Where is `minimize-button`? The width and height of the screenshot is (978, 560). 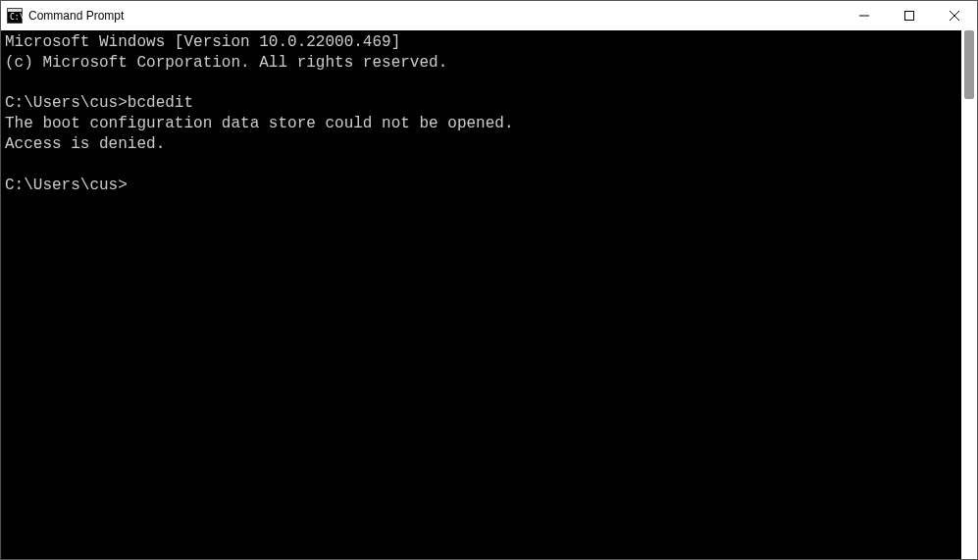 minimize-button is located at coordinates (864, 16).